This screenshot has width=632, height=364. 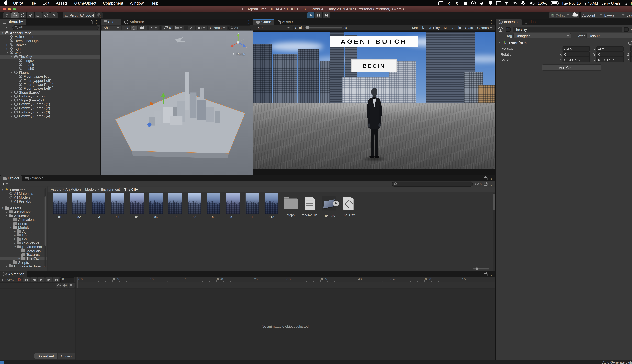 What do you see at coordinates (576, 49) in the screenshot?
I see `transform-value-field: -24.5` at bounding box center [576, 49].